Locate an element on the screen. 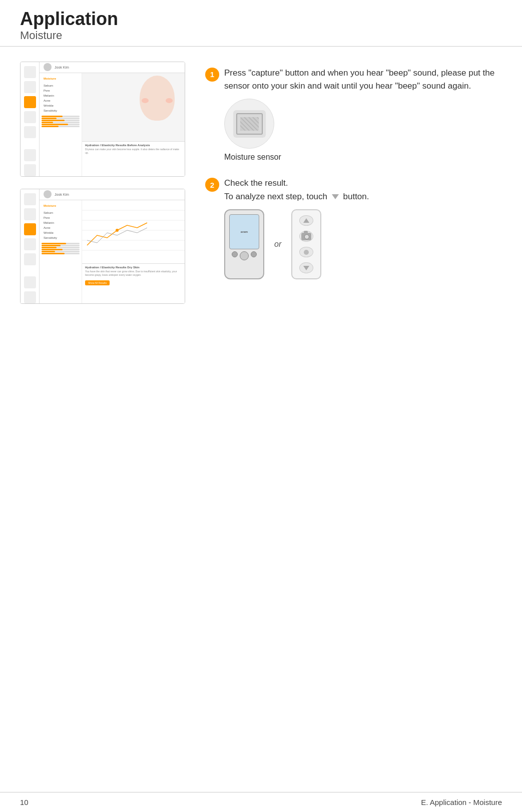  app-menu-sensitivity-1: Sensitivity is located at coordinates (61, 111).